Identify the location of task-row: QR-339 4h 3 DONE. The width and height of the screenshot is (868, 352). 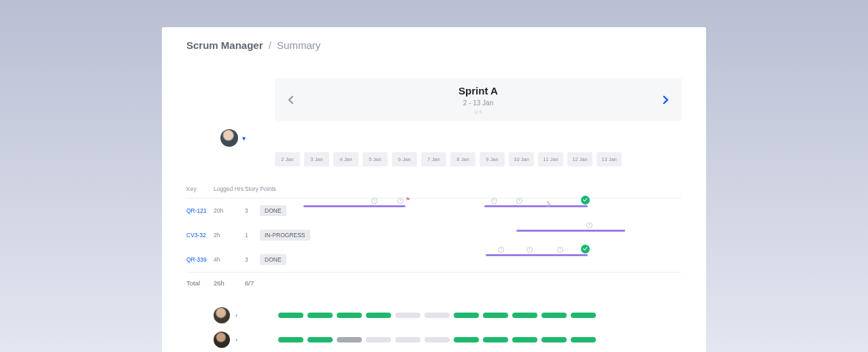
(434, 260).